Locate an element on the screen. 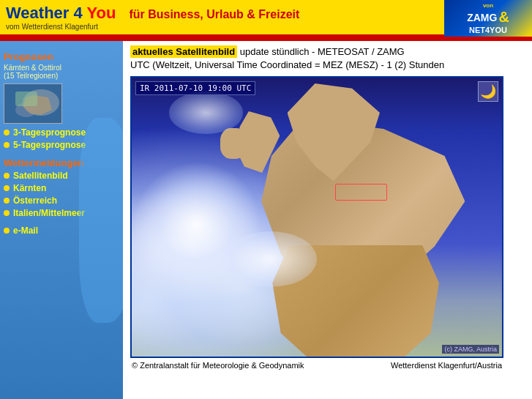 The image size is (532, 399). heading-rest: update stündlich - METEOSAT / ZAMG is located at coordinates (321, 51).